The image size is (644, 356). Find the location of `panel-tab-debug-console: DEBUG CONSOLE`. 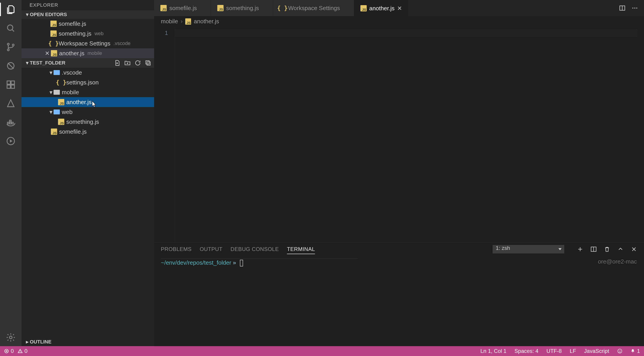

panel-tab-debug-console: DEBUG CONSOLE is located at coordinates (255, 249).